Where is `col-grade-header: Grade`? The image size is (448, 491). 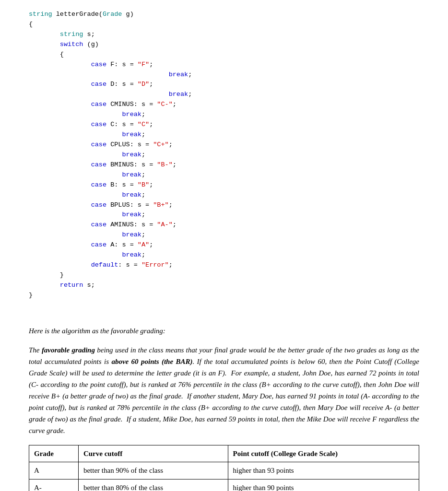
col-grade-header: Grade is located at coordinates (54, 454).